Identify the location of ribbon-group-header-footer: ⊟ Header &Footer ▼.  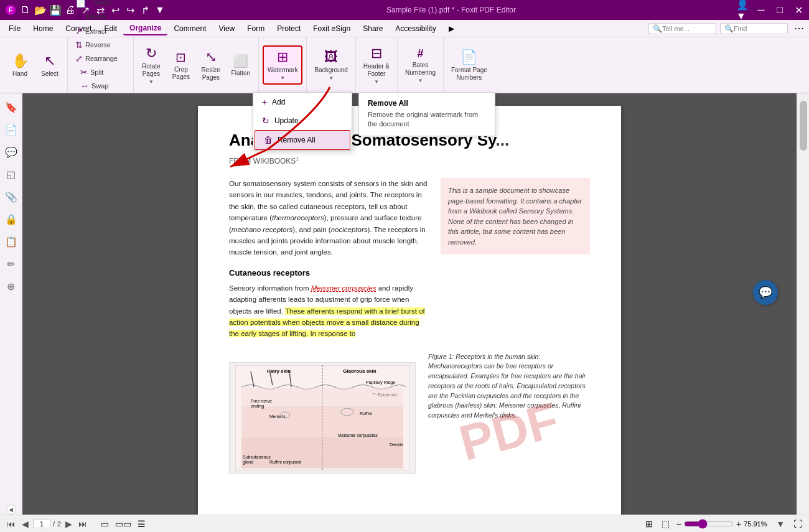
(377, 65).